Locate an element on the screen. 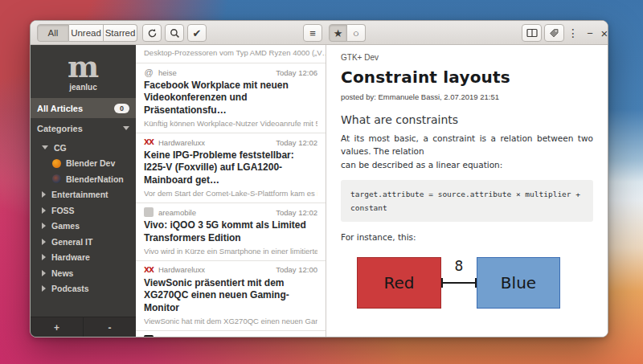 This screenshot has height=364, width=643. tab-unread: Unread is located at coordinates (87, 33).